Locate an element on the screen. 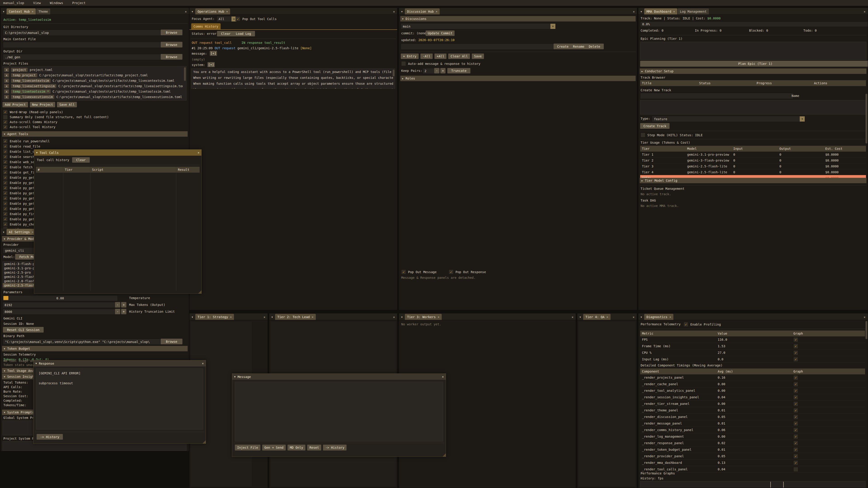  load-log-button: Load Log is located at coordinates (243, 34).